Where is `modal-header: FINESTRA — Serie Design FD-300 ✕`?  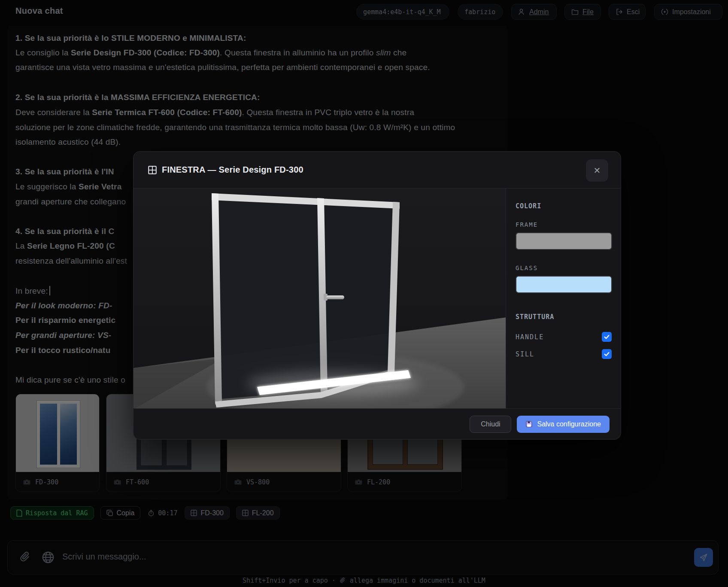 modal-header: FINESTRA — Serie Design FD-300 ✕ is located at coordinates (377, 170).